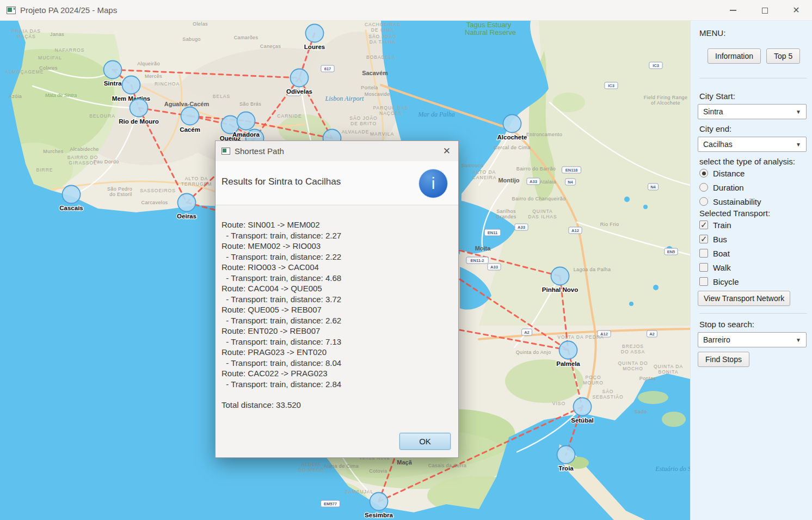 Image resolution: width=812 pixels, height=520 pixels. I want to click on place-label: Murches, so click(53, 151).